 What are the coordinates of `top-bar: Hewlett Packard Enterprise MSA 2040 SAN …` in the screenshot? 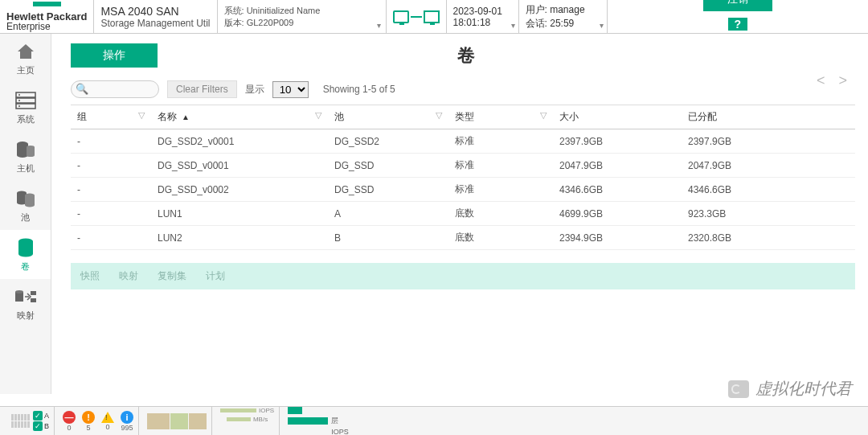 It's located at (434, 17).